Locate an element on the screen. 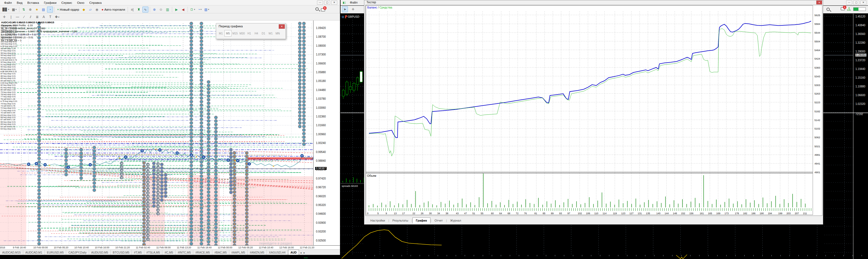 The width and height of the screenshot is (868, 259). symbol-tab: #BAC,M5 is located at coordinates (221, 253).